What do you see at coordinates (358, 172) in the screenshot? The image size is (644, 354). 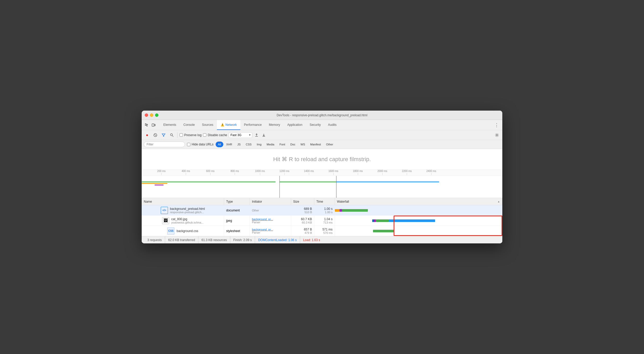 I see `ruler-mark-1800: 1800 ms` at bounding box center [358, 172].